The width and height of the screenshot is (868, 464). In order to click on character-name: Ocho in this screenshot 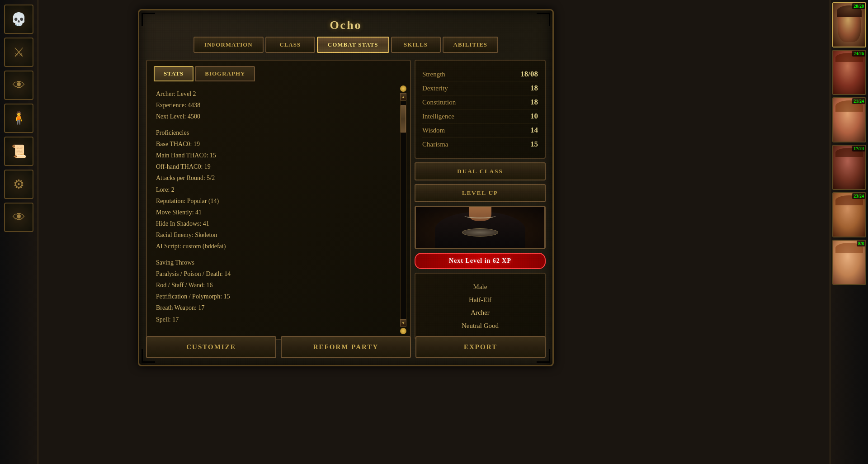, I will do `click(346, 24)`.